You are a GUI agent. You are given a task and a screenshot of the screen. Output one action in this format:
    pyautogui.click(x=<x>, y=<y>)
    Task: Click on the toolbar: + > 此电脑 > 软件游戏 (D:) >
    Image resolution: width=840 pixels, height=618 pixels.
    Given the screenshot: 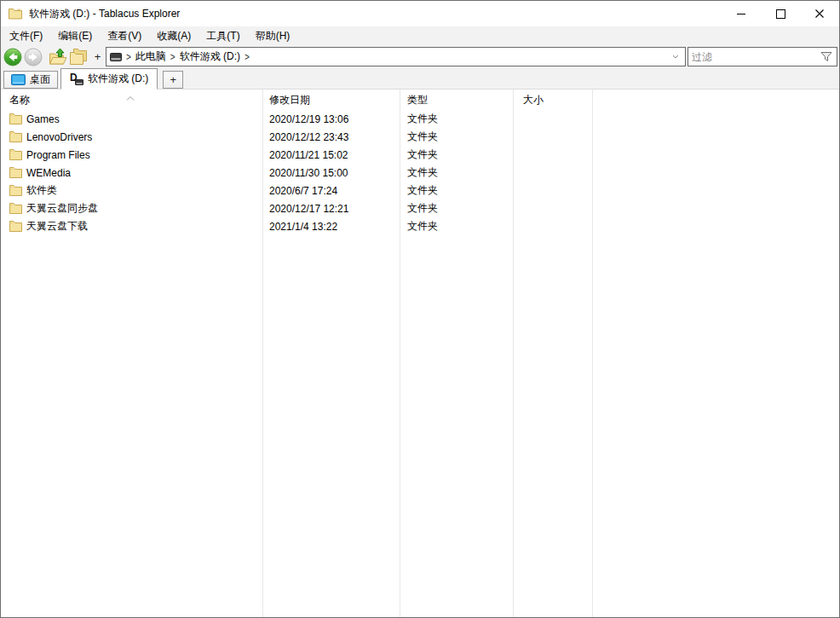 What is the action you would take?
    pyautogui.click(x=420, y=56)
    